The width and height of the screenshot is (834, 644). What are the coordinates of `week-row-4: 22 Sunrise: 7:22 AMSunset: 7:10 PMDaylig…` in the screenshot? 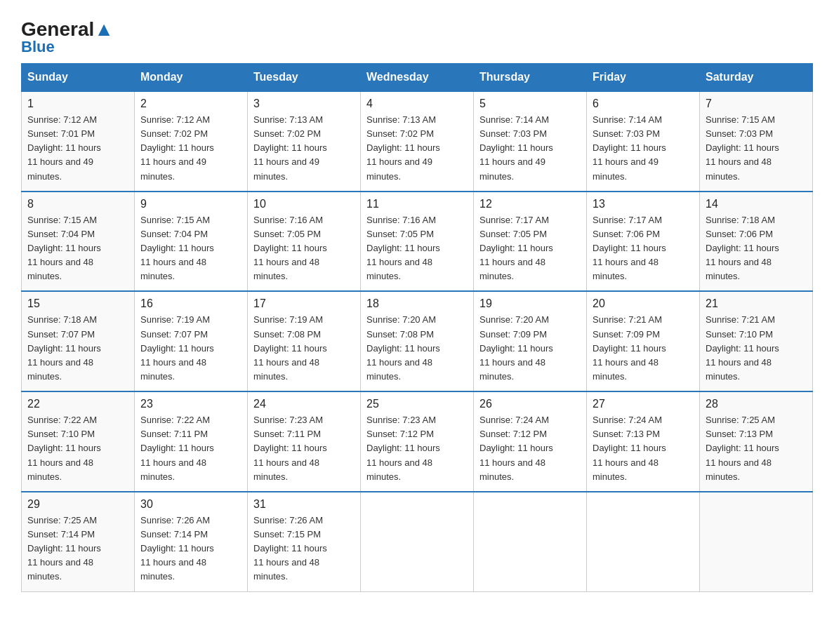 It's located at (417, 442).